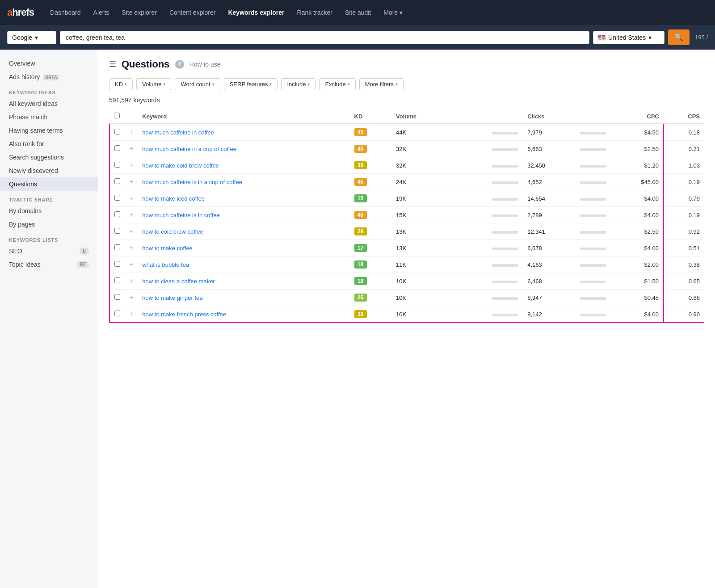  I want to click on nav-site-audit: Site audit, so click(358, 13).